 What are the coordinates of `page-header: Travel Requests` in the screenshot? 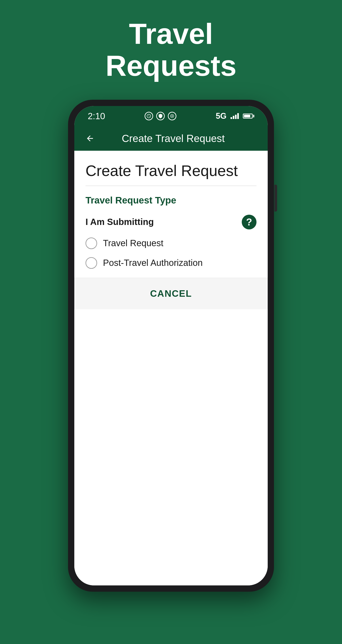 It's located at (171, 48).